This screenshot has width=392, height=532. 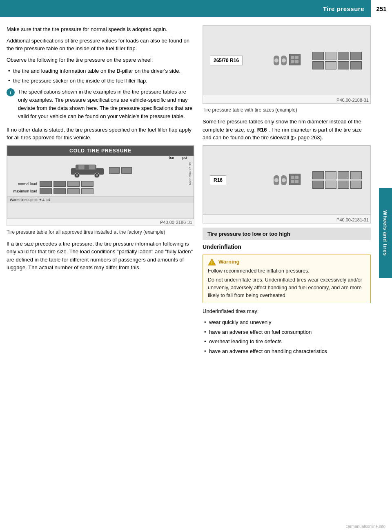 What do you see at coordinates (100, 256) in the screenshot?
I see `para5: If a tire size precedes a tire pressure,…` at bounding box center [100, 256].